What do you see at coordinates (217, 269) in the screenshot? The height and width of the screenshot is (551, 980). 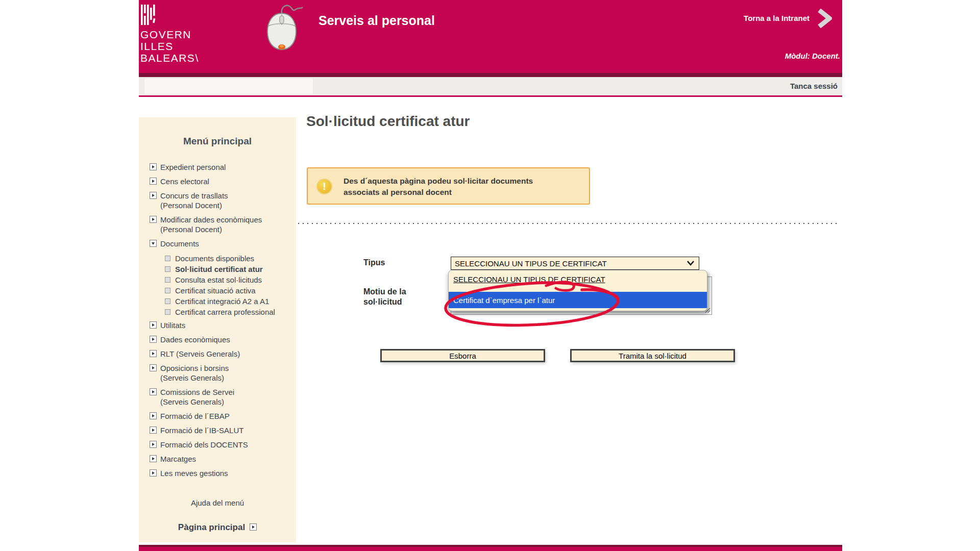 I see `sidebar-subitem: Sol·licitud certificat atur` at bounding box center [217, 269].